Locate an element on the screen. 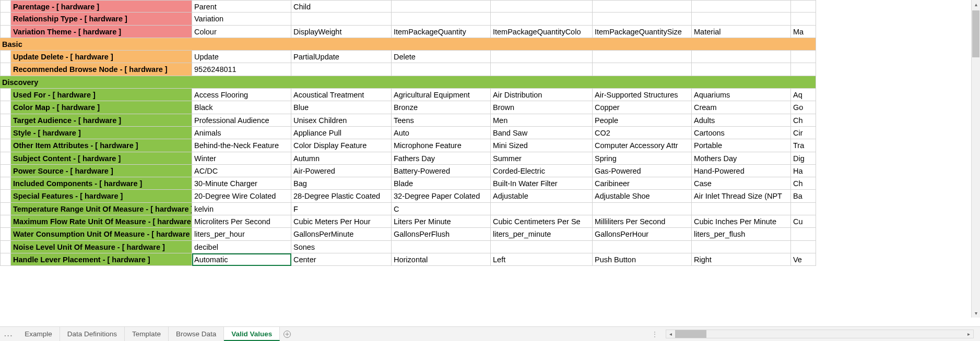 This screenshot has width=980, height=341. data-cell: Built-In Water Filter is located at coordinates (542, 184).